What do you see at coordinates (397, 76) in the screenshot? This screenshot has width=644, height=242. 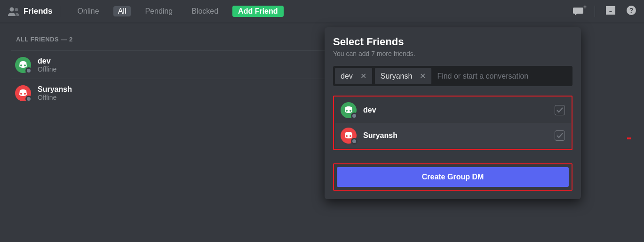 I see `chip-label: Suryansh` at bounding box center [397, 76].